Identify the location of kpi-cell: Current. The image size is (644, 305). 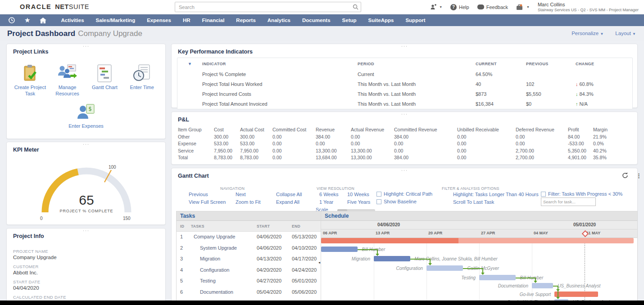
(417, 74).